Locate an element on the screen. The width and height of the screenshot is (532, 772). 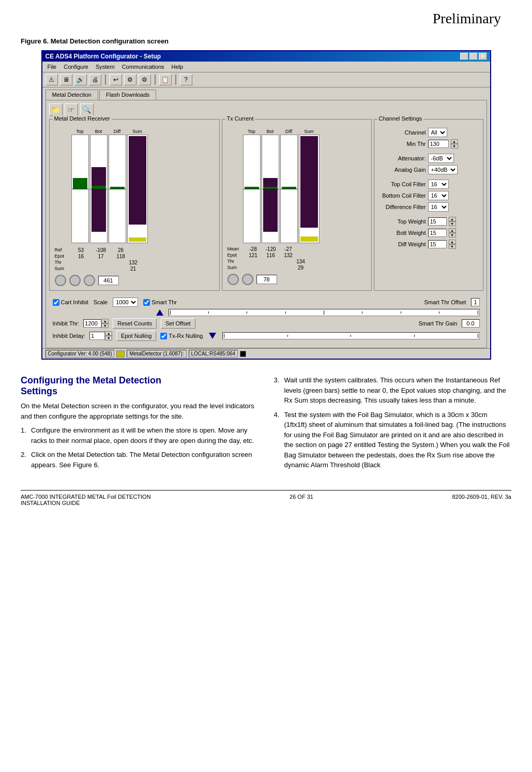
min-thr-input is located at coordinates (438, 144).